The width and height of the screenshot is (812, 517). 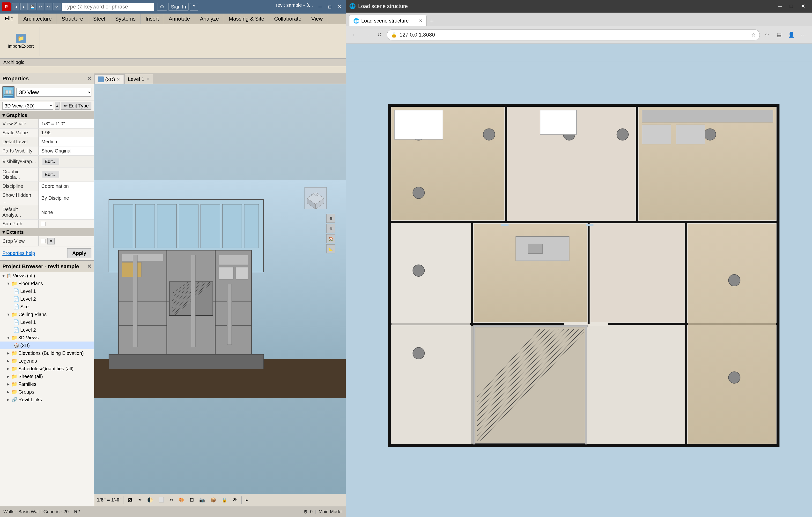 What do you see at coordinates (47, 337) in the screenshot?
I see `browser-item-3d-views: ▾ 📁 3D Views` at bounding box center [47, 337].